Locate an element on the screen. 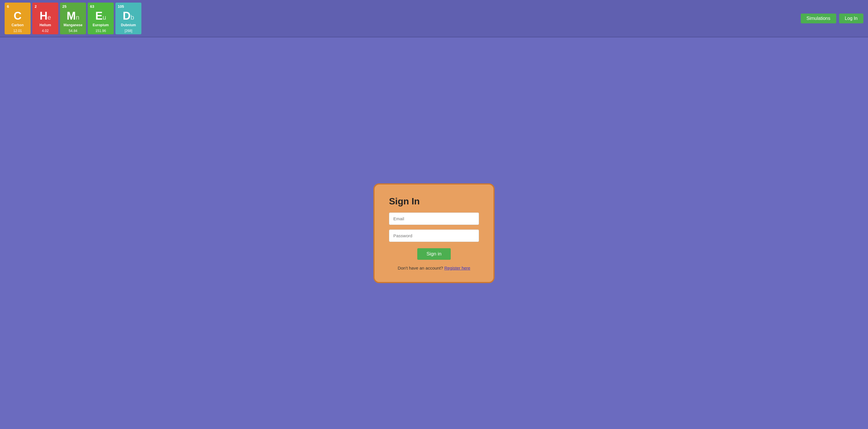 This screenshot has height=429, width=868. signin-title: Sign In is located at coordinates (404, 201).